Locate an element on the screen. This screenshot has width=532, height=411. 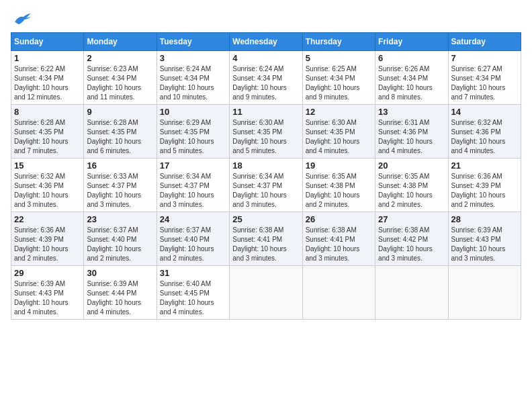
day-number: 22 is located at coordinates (47, 219).